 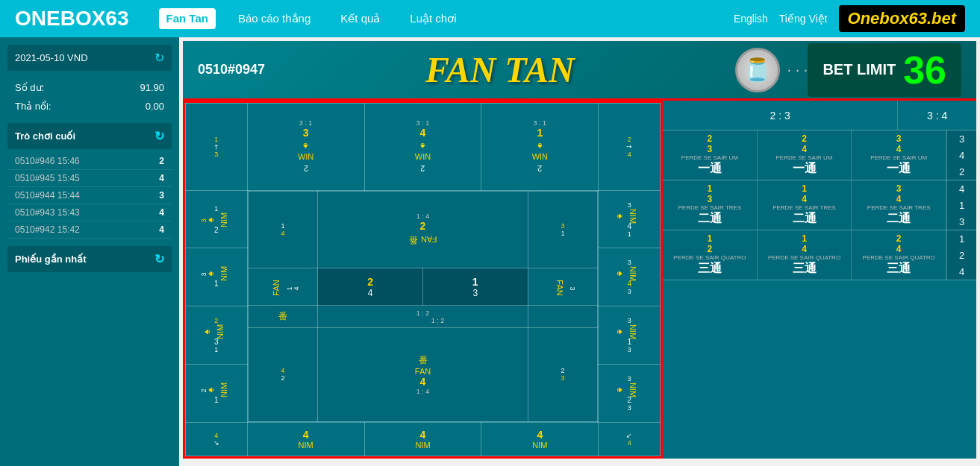 I want to click on inner-top-mid: 1 : 4 2 番 FAN, so click(x=422, y=230).